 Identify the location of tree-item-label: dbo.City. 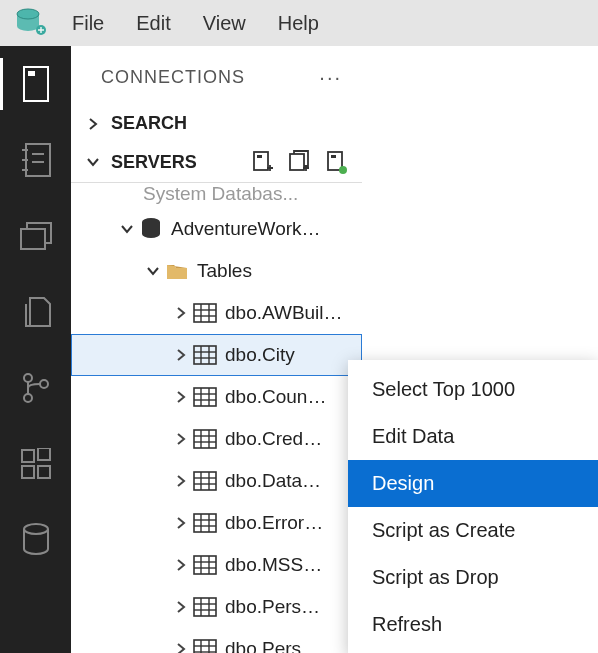
(260, 355).